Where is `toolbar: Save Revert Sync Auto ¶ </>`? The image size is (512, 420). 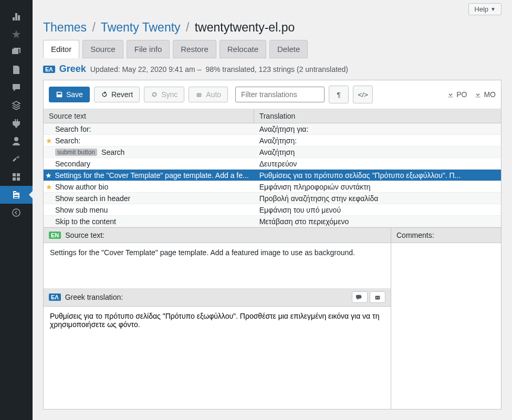 toolbar: Save Revert Sync Auto ¶ </> is located at coordinates (272, 94).